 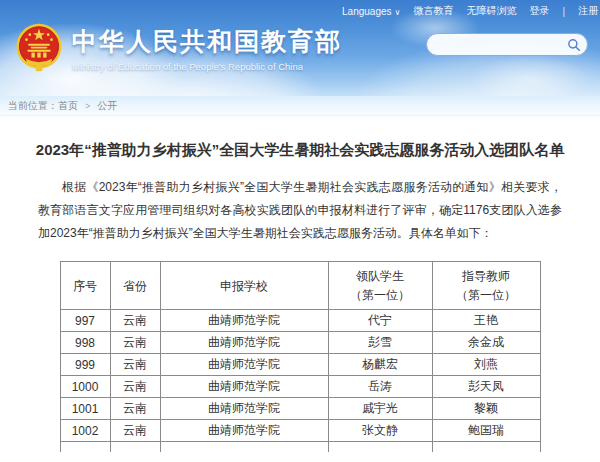 I want to click on topbar: Languages∨ 微言教育 无障碍浏览 登录 | 注册, so click(x=470, y=11).